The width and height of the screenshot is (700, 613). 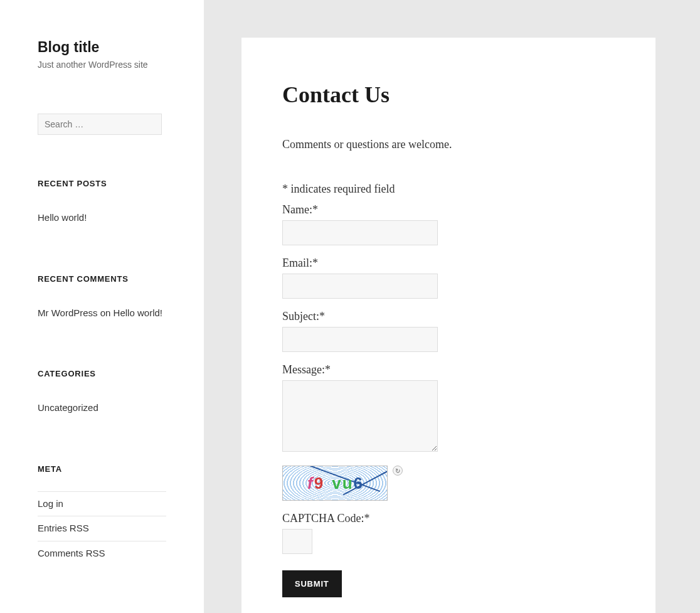 I want to click on recent-post-item: Hello world!, so click(x=102, y=218).